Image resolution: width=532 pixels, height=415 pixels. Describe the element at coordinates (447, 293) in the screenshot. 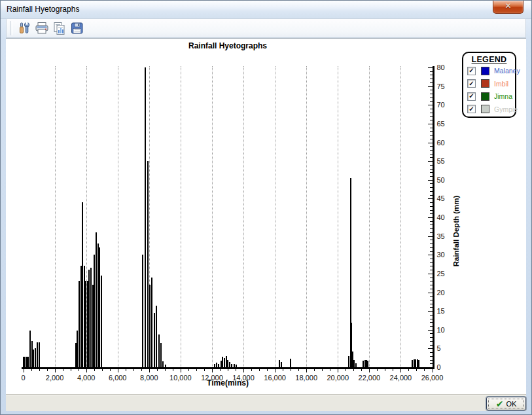

I see `y-tick-label: 20` at that location.